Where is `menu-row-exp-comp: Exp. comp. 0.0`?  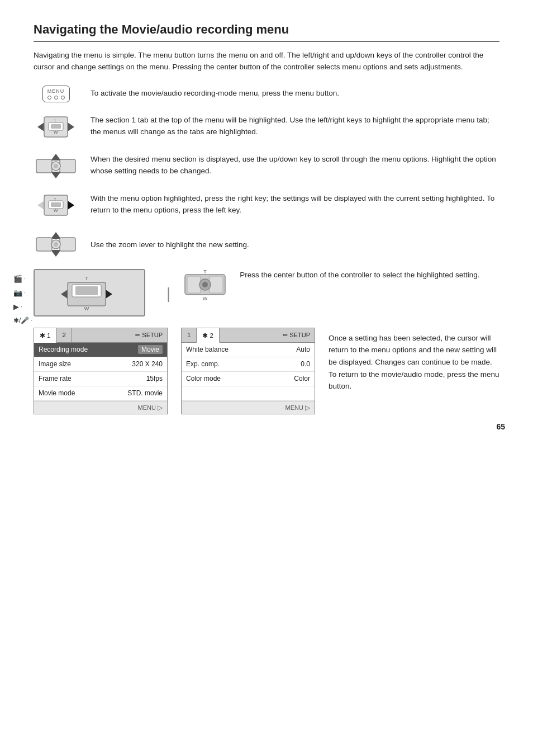
menu-row-exp-comp: Exp. comp. 0.0 is located at coordinates (248, 365).